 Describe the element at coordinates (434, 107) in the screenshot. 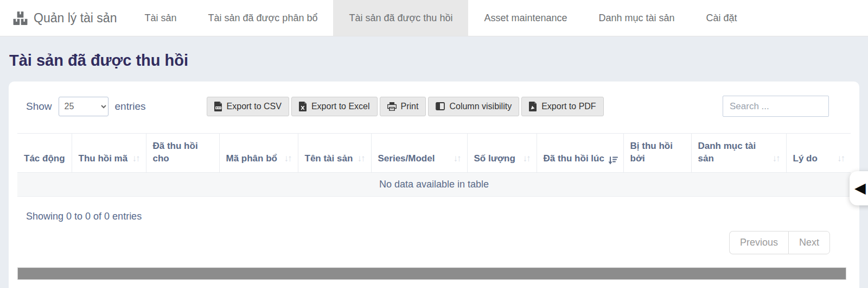

I see `table-toolbar: Show 25 entries Export to CS` at that location.